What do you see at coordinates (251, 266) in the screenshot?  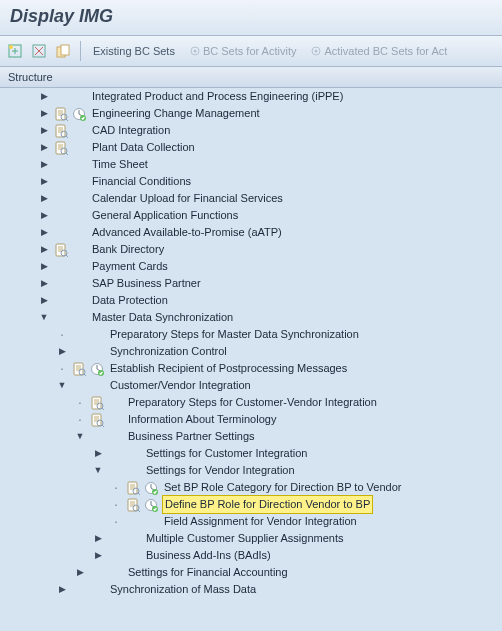 I see `tree-row: ▶Payment Cards` at bounding box center [251, 266].